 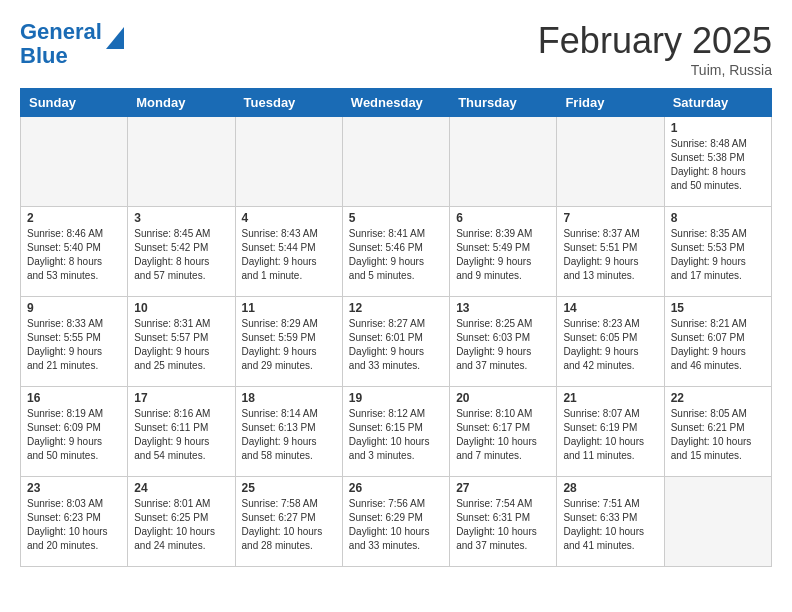 What do you see at coordinates (74, 525) in the screenshot?
I see `day-info: Sunrise: 8:03 AM Sunset: 6:23 PM Dayligh…` at bounding box center [74, 525].